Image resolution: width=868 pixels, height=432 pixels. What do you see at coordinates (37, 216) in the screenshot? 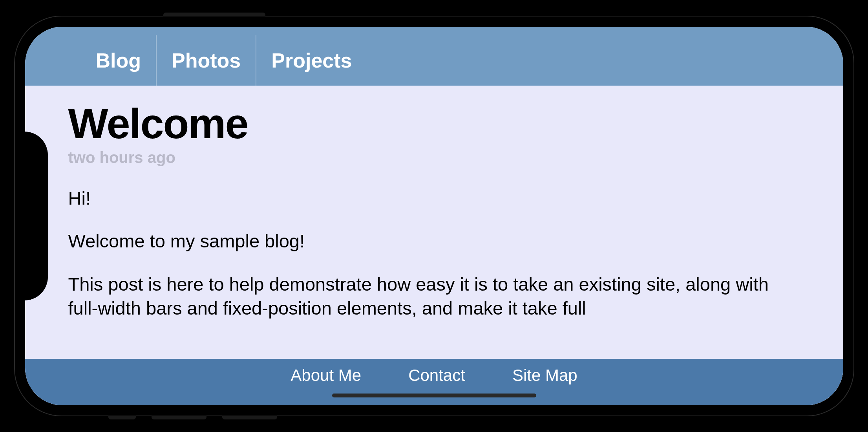
I see `device-notch` at bounding box center [37, 216].